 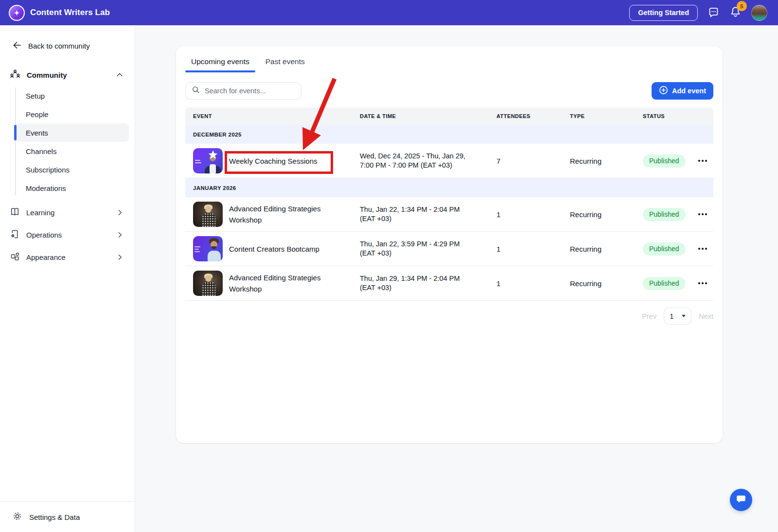 I want to click on pagination: Prev 1 Next, so click(x=449, y=316).